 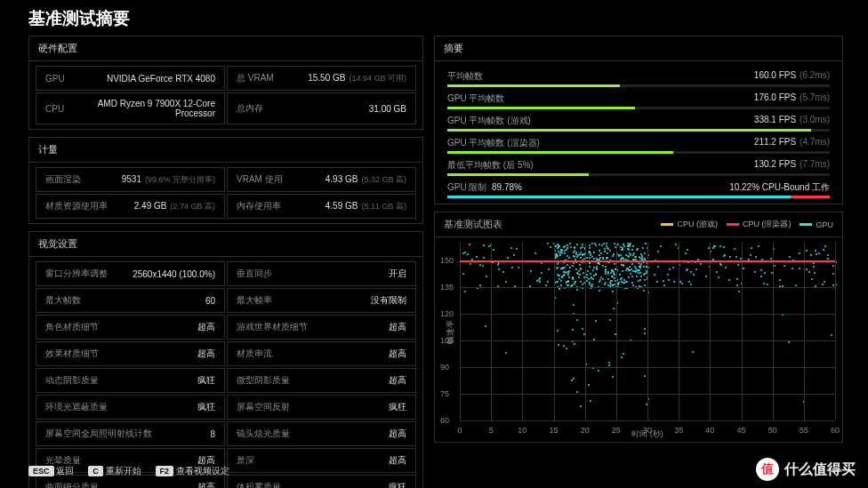 I want to click on x-tick: 5, so click(x=491, y=430).